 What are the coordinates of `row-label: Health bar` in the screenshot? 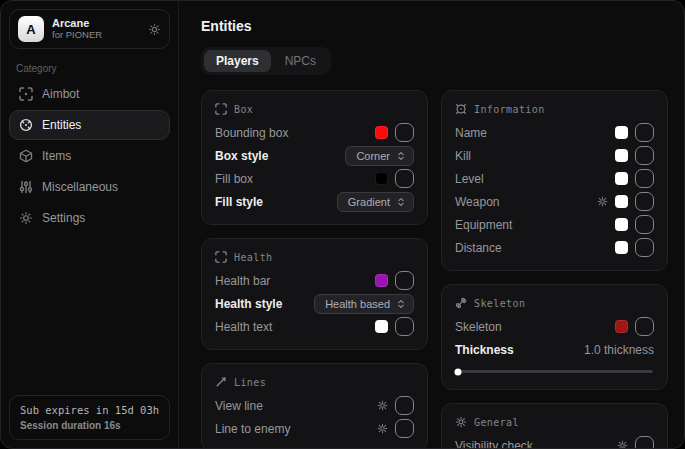 It's located at (291, 281).